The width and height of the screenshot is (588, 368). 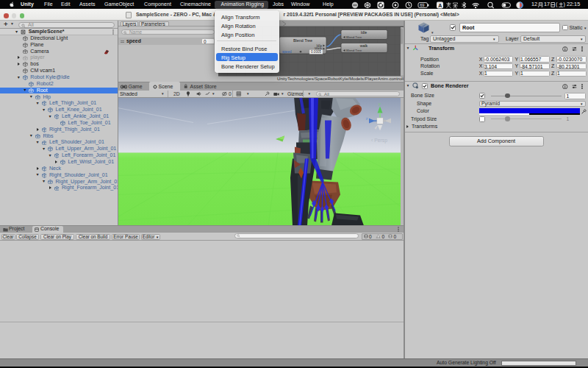 What do you see at coordinates (440, 4) in the screenshot?
I see `svg-text: A` at bounding box center [440, 4].